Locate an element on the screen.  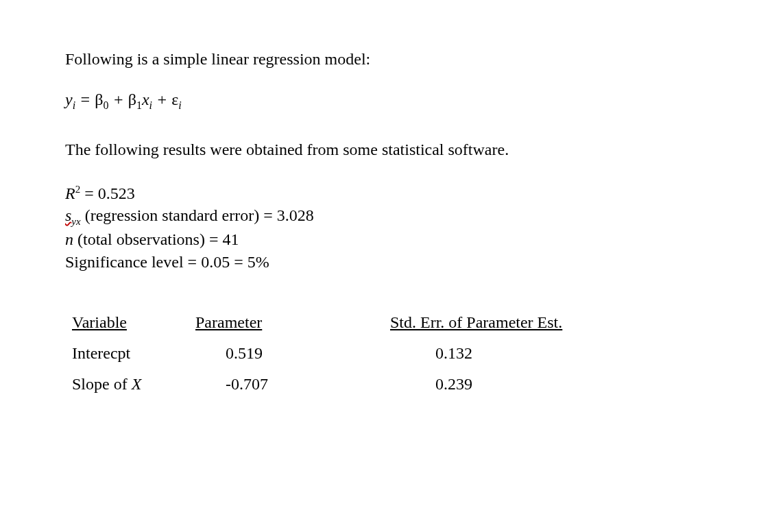
statistics-block: R2 = 0.523 syx (regression standard erro… is located at coordinates (395, 228).